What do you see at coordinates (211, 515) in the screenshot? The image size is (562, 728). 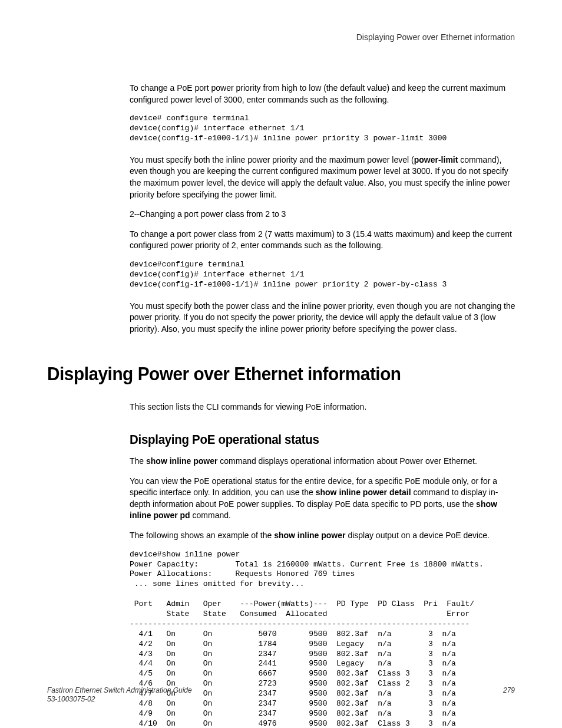 I see `sec2-para2-c: command.` at bounding box center [211, 515].